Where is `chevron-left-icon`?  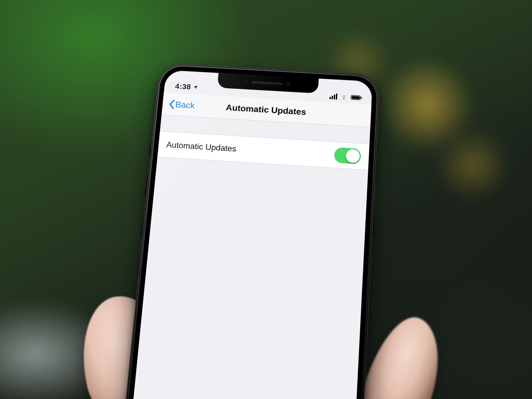 chevron-left-icon is located at coordinates (172, 104).